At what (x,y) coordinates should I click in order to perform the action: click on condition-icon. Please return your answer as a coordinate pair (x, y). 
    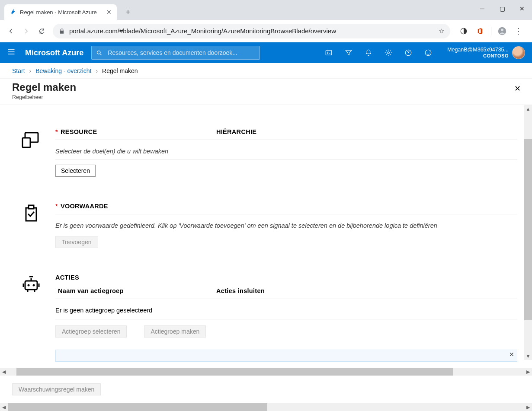
    Looking at the image, I should click on (31, 213).